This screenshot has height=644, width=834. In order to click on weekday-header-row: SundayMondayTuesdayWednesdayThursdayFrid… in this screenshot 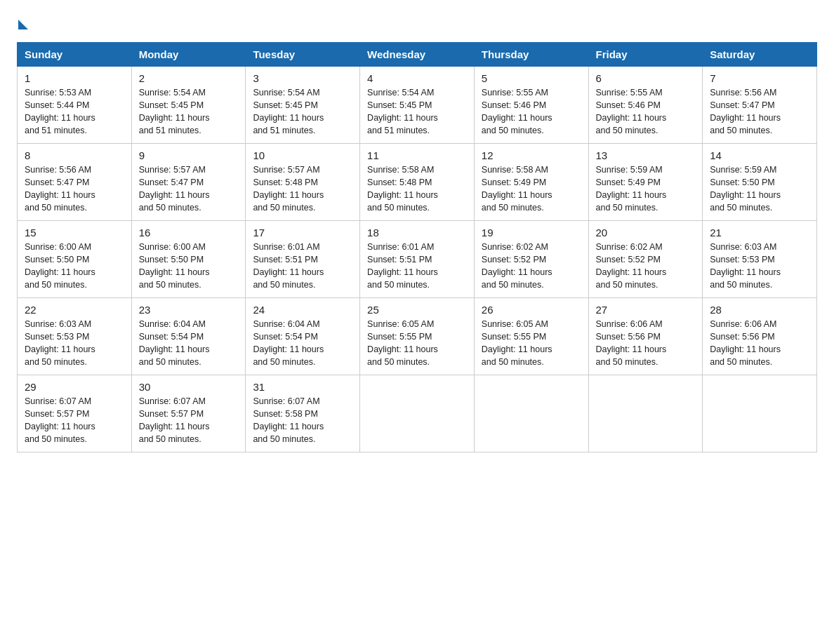, I will do `click(417, 55)`.